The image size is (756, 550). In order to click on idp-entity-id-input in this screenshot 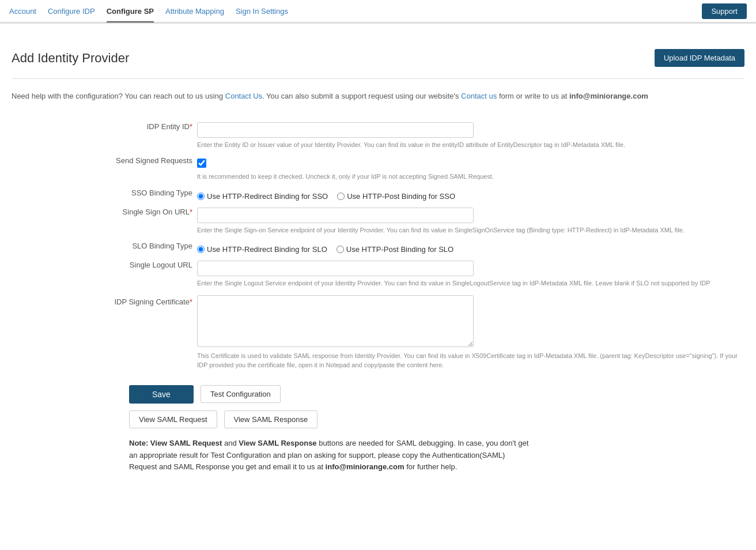, I will do `click(335, 130)`.